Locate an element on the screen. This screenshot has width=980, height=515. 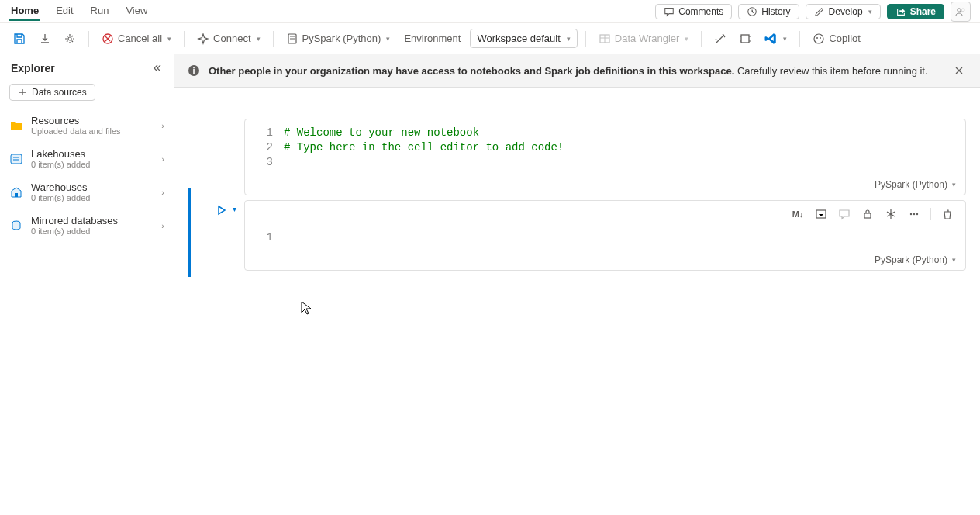
explorer-header: Explorer is located at coordinates (87, 67).